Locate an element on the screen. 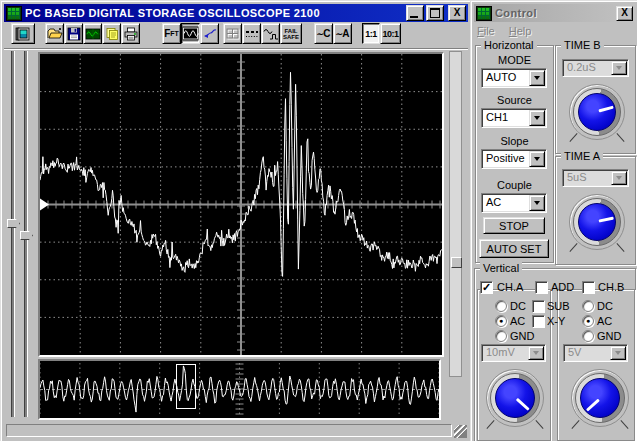 Image resolution: width=637 pixels, height=441 pixels. trigger-level-slider is located at coordinates (456, 214).